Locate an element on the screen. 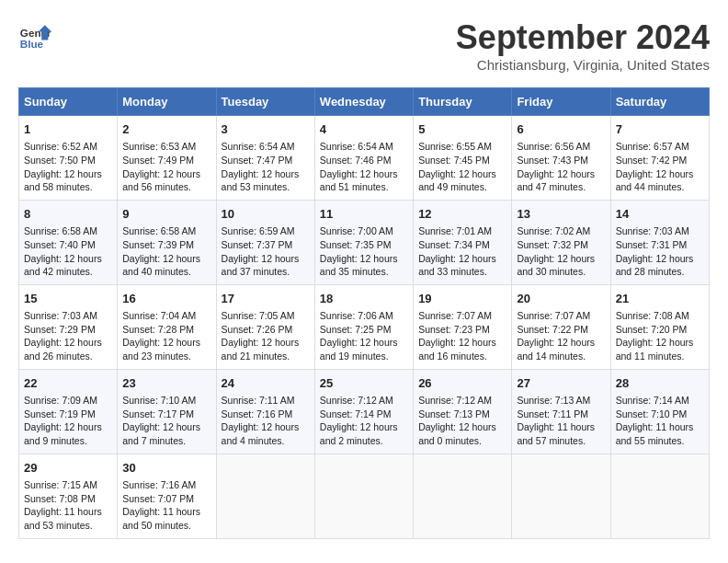 The width and height of the screenshot is (728, 563). day-info-line: Sunrise: 7:02 AM is located at coordinates (561, 232).